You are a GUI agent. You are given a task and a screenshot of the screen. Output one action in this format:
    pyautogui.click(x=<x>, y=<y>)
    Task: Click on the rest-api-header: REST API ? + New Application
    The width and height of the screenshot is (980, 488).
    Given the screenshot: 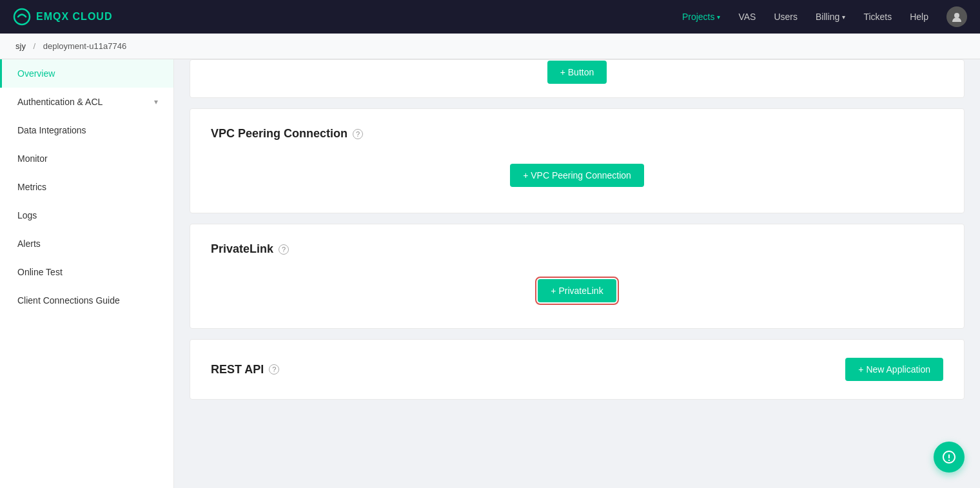 What is the action you would take?
    pyautogui.click(x=577, y=369)
    